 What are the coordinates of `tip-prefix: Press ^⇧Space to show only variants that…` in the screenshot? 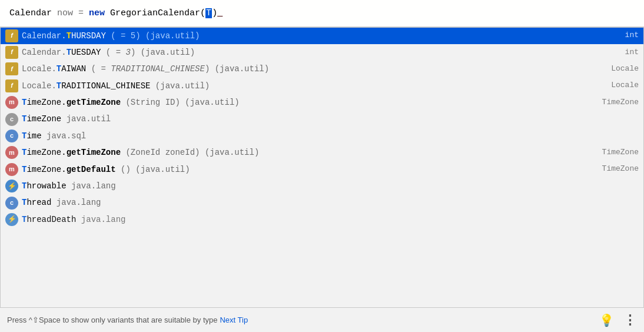 It's located at (112, 320).